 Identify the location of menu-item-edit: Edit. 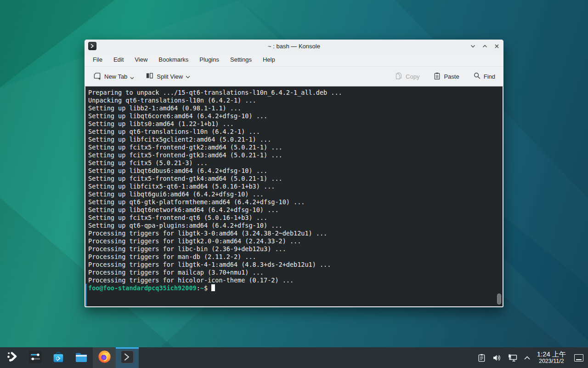
(119, 60).